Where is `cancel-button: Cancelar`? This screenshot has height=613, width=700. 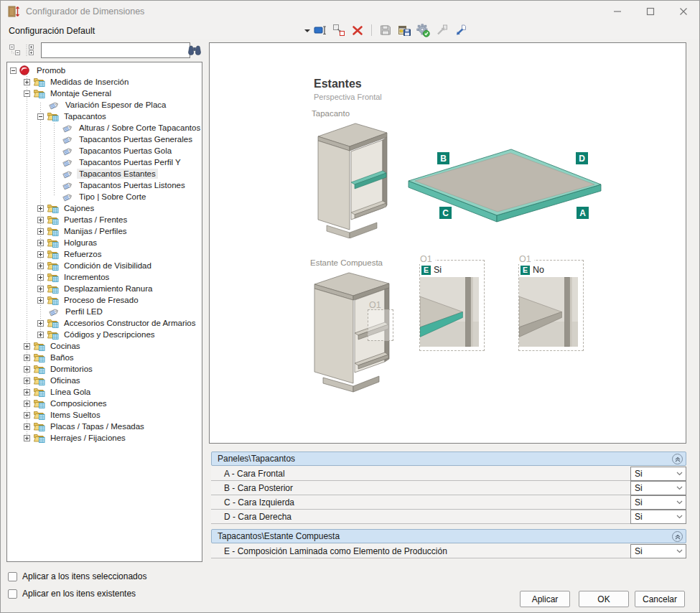
cancel-button: Cancelar is located at coordinates (660, 599).